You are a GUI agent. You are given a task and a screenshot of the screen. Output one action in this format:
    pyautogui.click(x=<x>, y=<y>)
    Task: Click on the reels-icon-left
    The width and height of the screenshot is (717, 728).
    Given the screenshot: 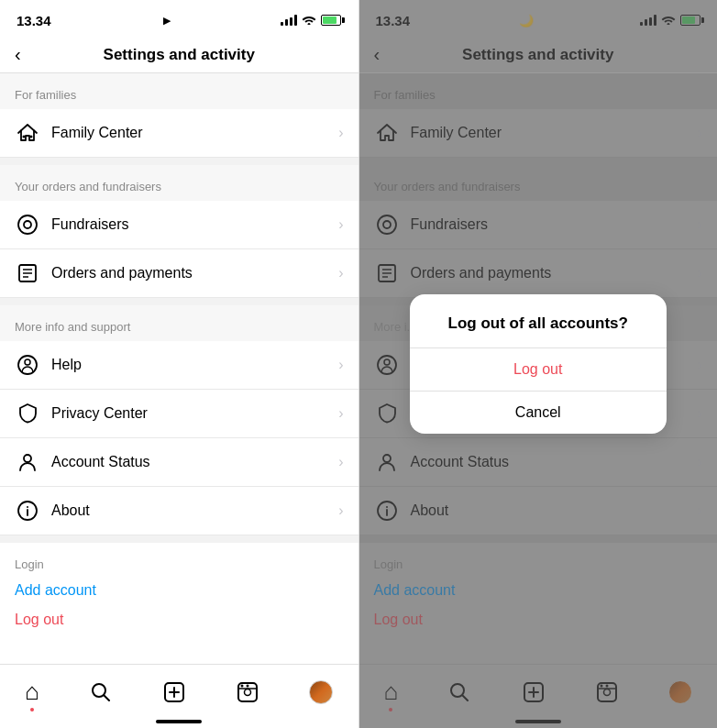 What is the action you would take?
    pyautogui.click(x=248, y=692)
    